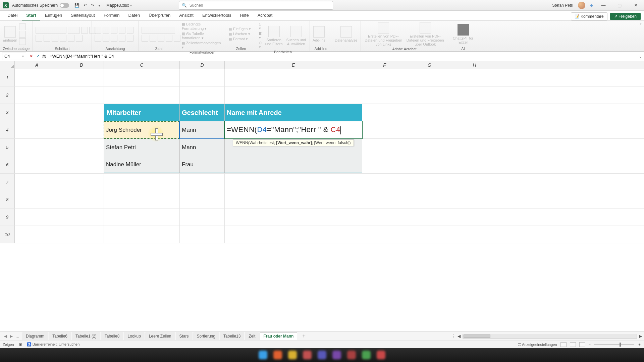  What do you see at coordinates (134, 15) in the screenshot?
I see `tab-daten: Daten` at bounding box center [134, 15].